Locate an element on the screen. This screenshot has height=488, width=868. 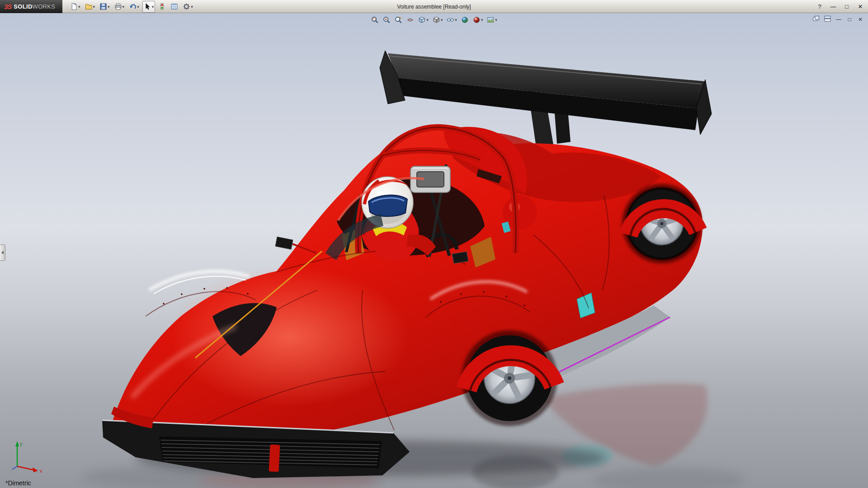
section-view-button is located at coordinates (410, 20).